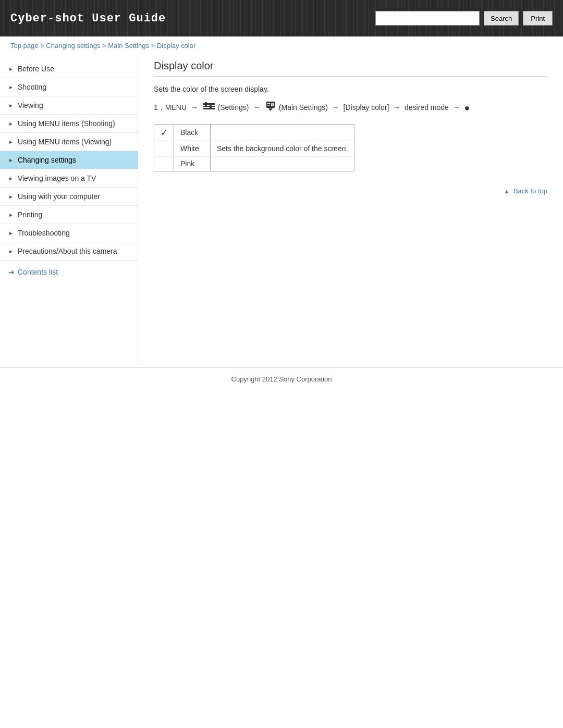 Image resolution: width=563 pixels, height=728 pixels. I want to click on sidebar-item-label: Viewing images on a TV, so click(57, 178).